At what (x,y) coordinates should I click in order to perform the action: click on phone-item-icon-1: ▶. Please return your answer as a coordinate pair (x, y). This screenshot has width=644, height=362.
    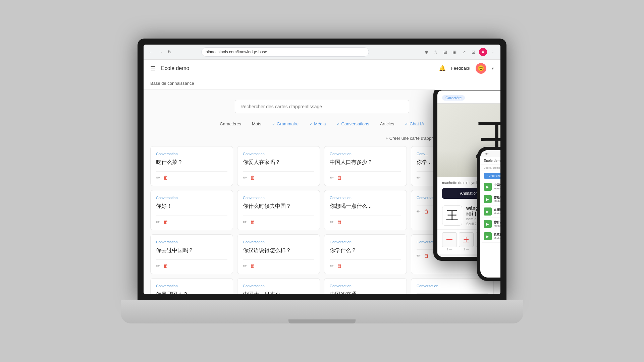
    Looking at the image, I should click on (488, 187).